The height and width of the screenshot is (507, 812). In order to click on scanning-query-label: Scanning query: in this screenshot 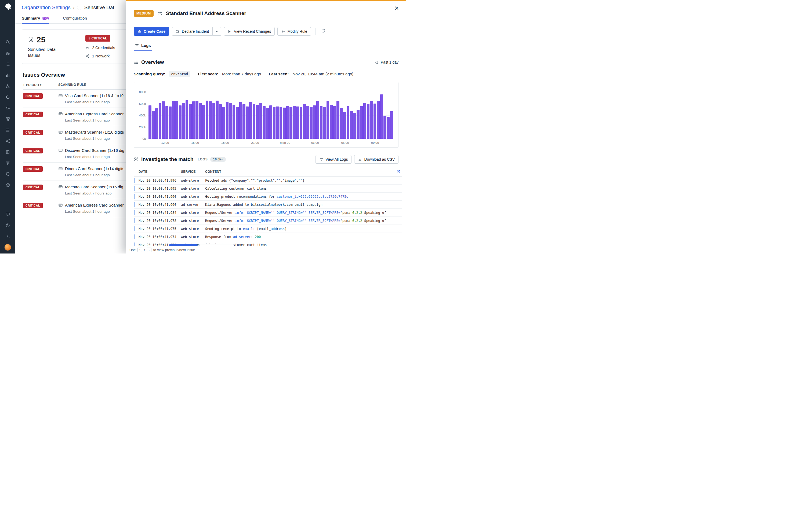, I will do `click(150, 74)`.